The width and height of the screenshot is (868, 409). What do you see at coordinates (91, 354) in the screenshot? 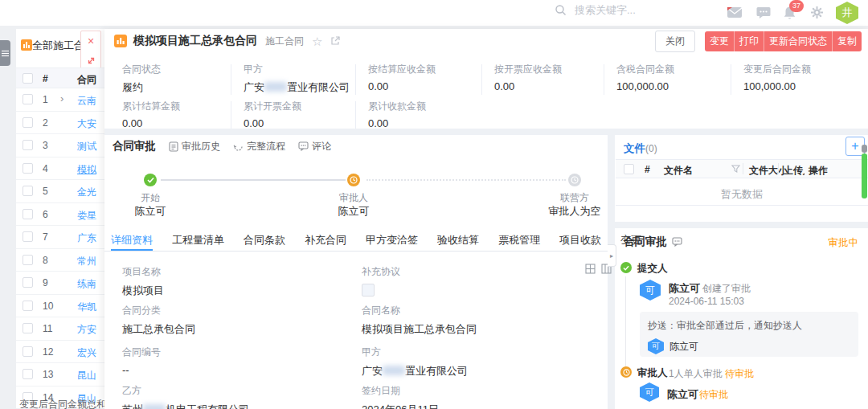
I see `contract-link: 宏兴` at bounding box center [91, 354].